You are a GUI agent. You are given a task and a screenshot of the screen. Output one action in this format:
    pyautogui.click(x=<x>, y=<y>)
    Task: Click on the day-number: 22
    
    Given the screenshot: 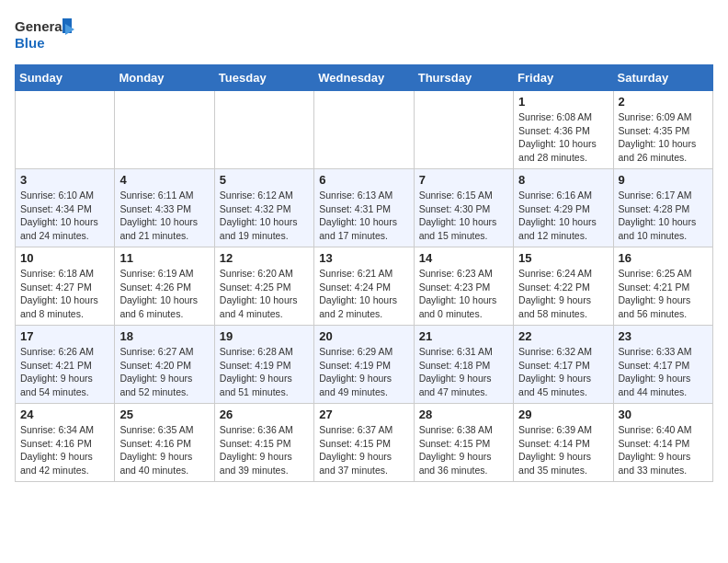 What is the action you would take?
    pyautogui.click(x=563, y=337)
    